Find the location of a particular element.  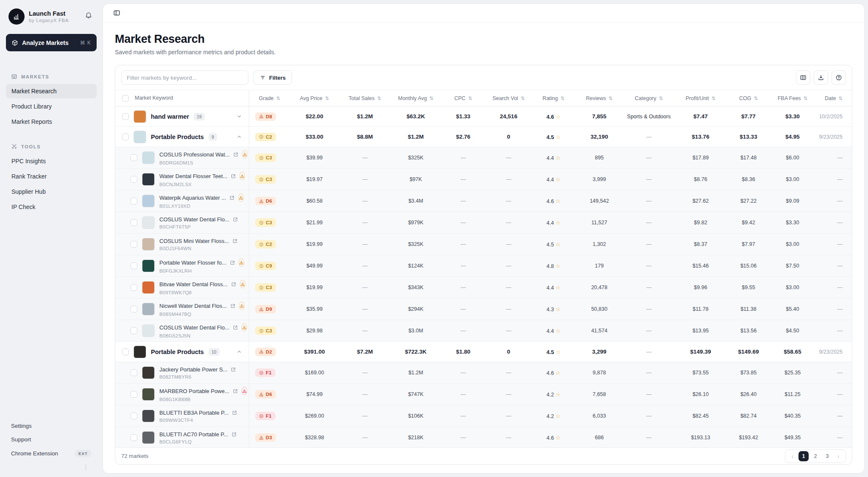

sidebar-item-settings: Settings is located at coordinates (51, 426).